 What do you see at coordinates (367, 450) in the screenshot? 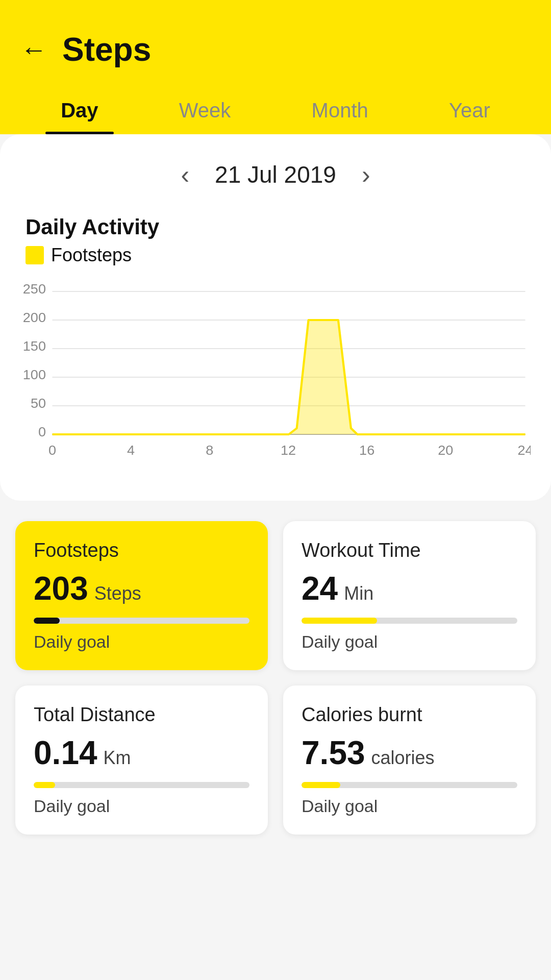
I see `svg-text: 16` at bounding box center [367, 450].